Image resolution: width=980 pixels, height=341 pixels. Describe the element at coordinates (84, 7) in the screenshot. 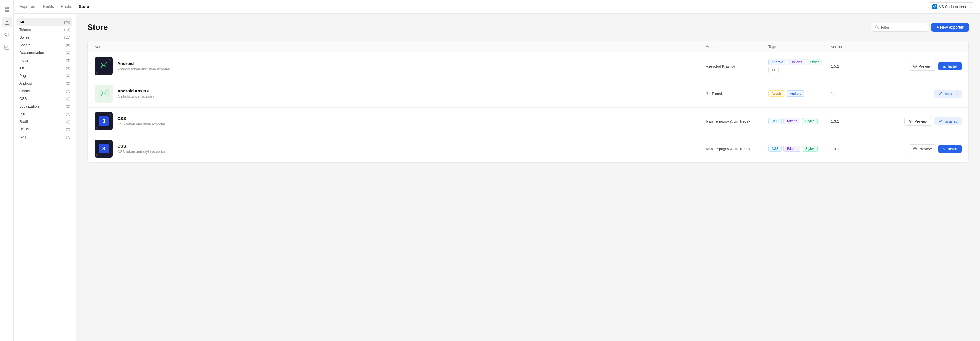

I see `tab-store: Store` at that location.